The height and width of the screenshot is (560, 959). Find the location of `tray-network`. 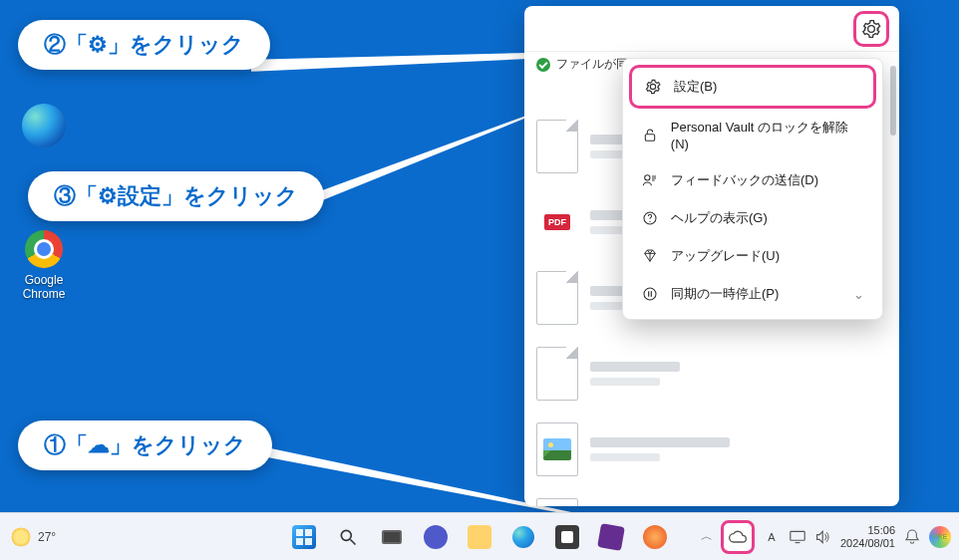

tray-network is located at coordinates (798, 537).